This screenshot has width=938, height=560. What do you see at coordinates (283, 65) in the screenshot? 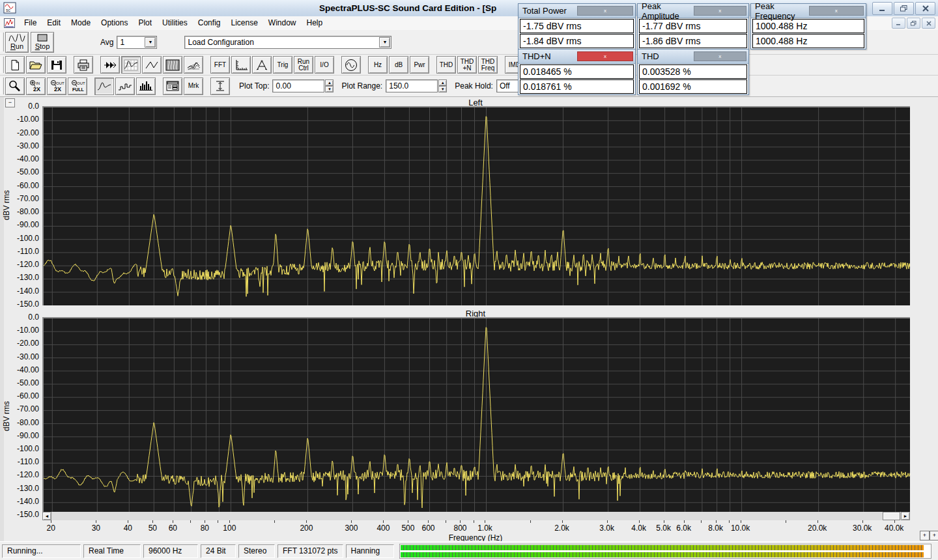
I see `trig-button: Trig` at bounding box center [283, 65].